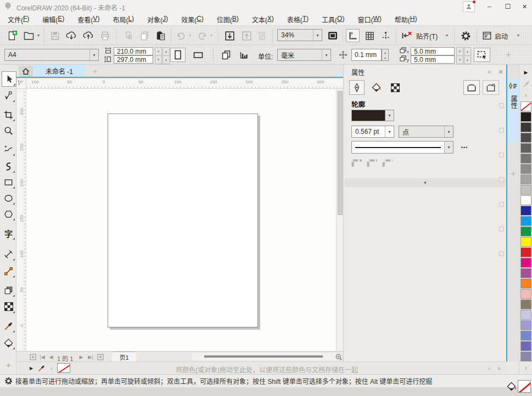  I want to click on pick-tool, so click(9, 79).